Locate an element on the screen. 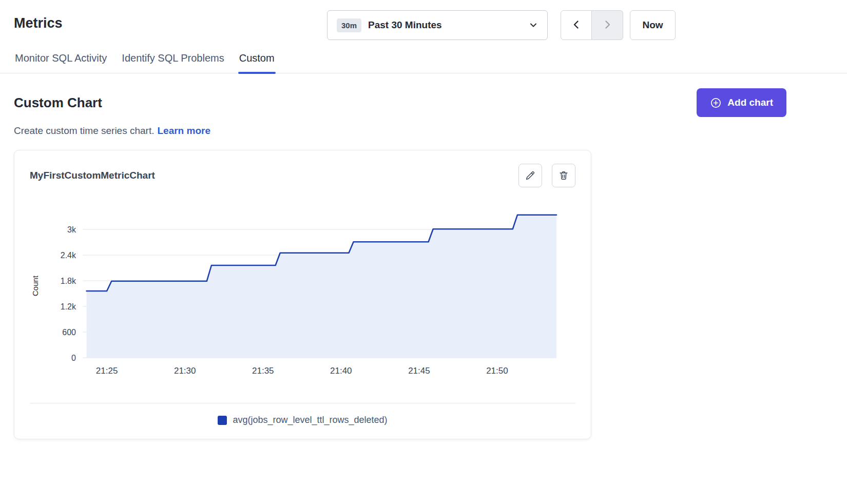 The width and height of the screenshot is (847, 504). time-back-button is located at coordinates (576, 25).